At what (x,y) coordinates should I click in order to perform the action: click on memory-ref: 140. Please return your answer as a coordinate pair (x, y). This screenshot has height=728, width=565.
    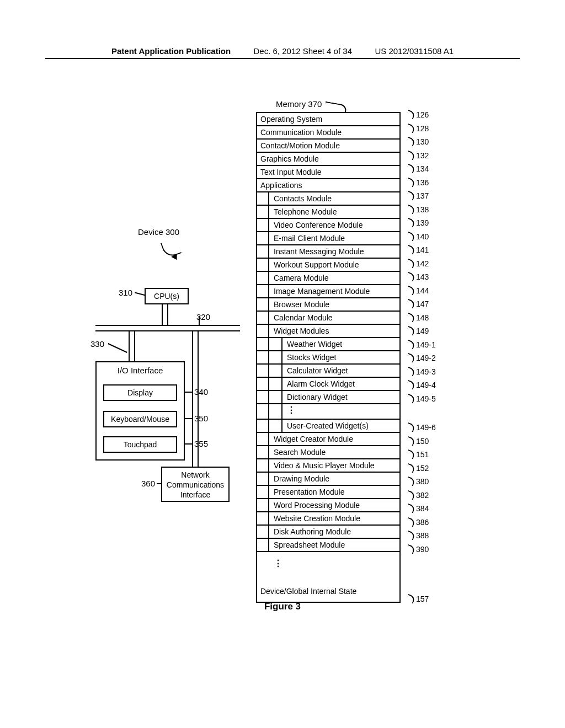
    Looking at the image, I should click on (418, 236).